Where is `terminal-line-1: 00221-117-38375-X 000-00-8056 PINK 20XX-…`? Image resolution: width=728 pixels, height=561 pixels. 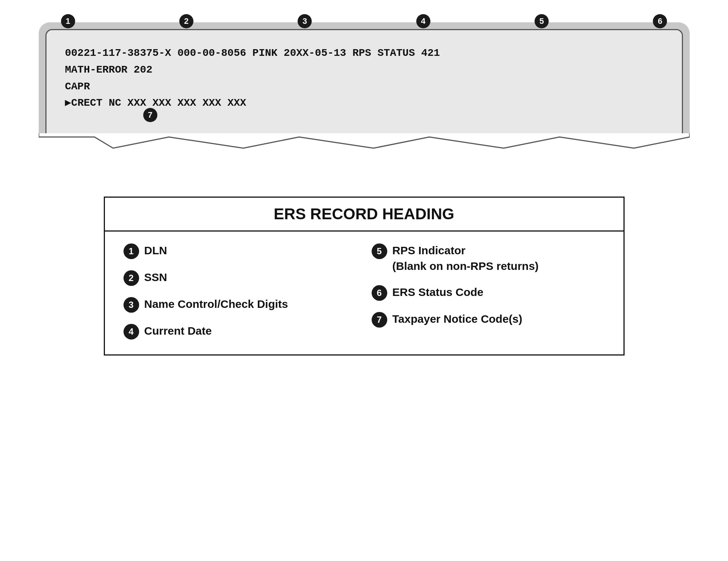 terminal-line-1: 00221-117-38375-X 000-00-8056 PINK 20XX-… is located at coordinates (364, 54).